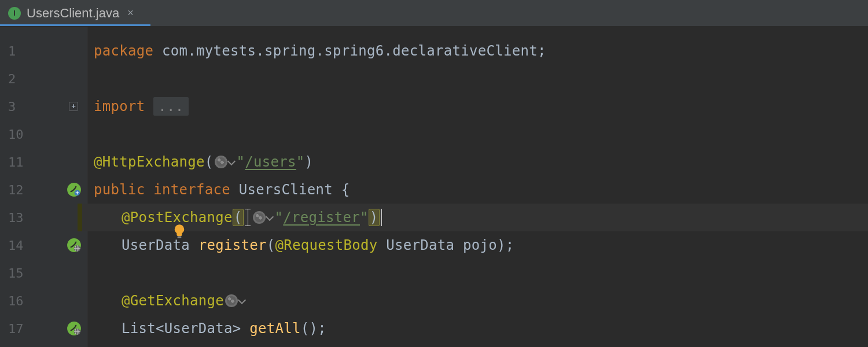 The image size is (868, 347). I want to click on code-line: @HttpExchange("/users"), so click(477, 162).